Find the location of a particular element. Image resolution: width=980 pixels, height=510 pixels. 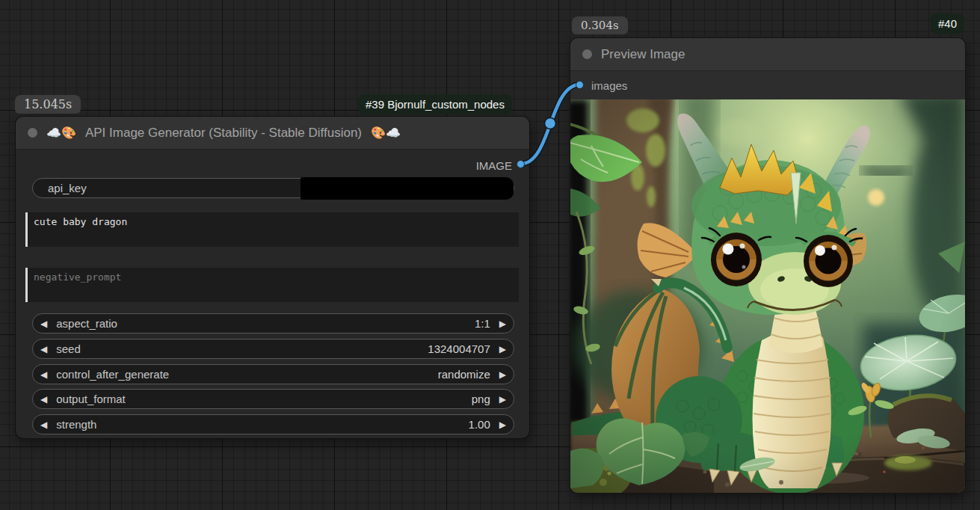

node-id-badge: #39 Bjornulf_custom_nodes is located at coordinates (435, 105).